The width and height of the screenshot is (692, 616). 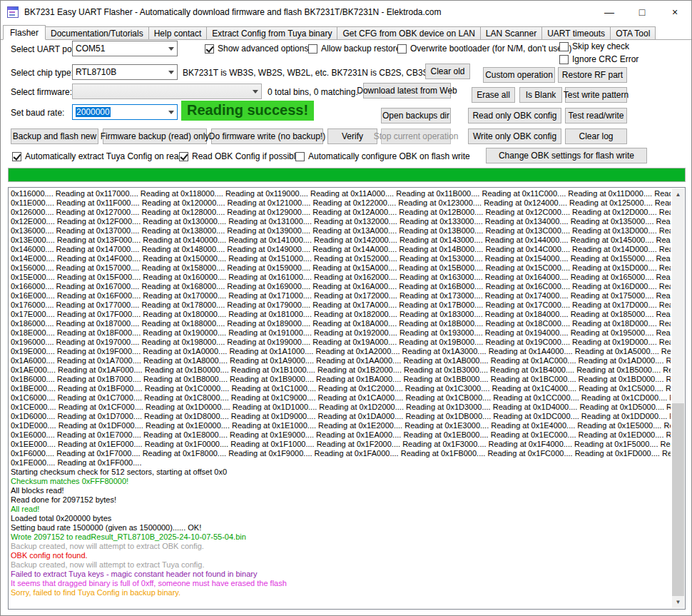 I want to click on restore-rf-part-button: Restore RF part, so click(x=592, y=75).